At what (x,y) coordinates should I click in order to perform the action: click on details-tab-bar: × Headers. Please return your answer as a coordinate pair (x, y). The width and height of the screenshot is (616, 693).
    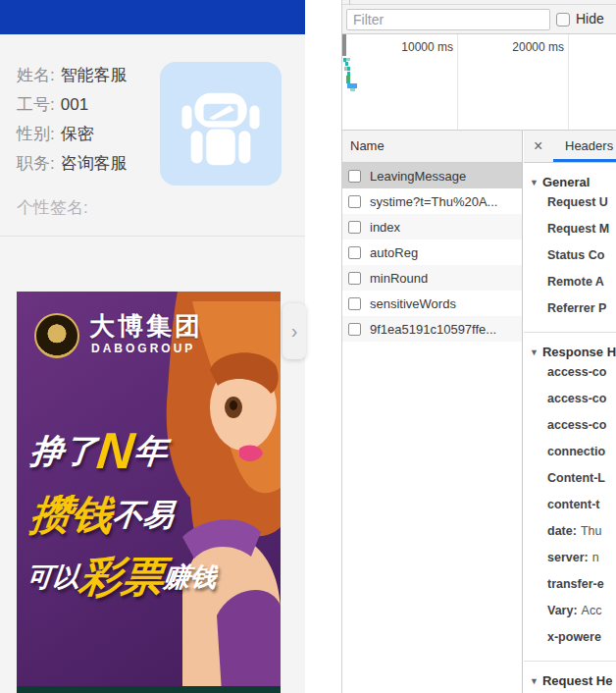
    Looking at the image, I should click on (570, 147).